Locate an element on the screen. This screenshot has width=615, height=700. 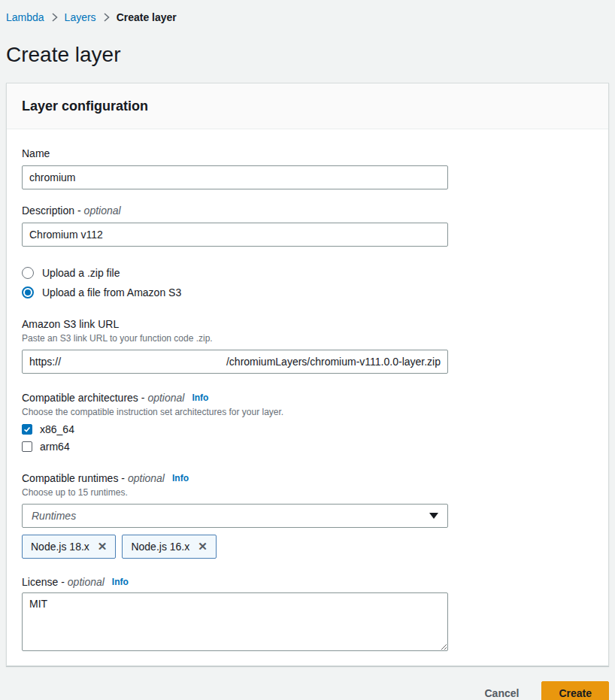
breadcrumb-layers-link: Layers is located at coordinates (80, 17).